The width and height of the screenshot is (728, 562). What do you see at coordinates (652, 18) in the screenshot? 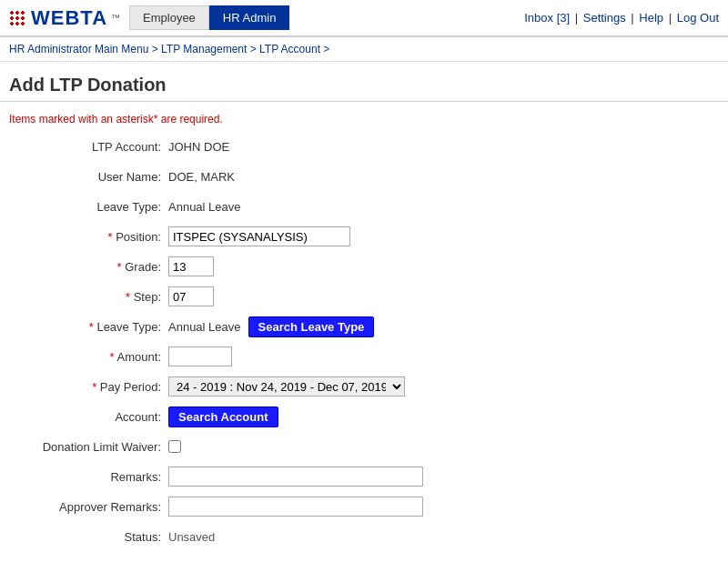
I see `help-link: Help` at bounding box center [652, 18].